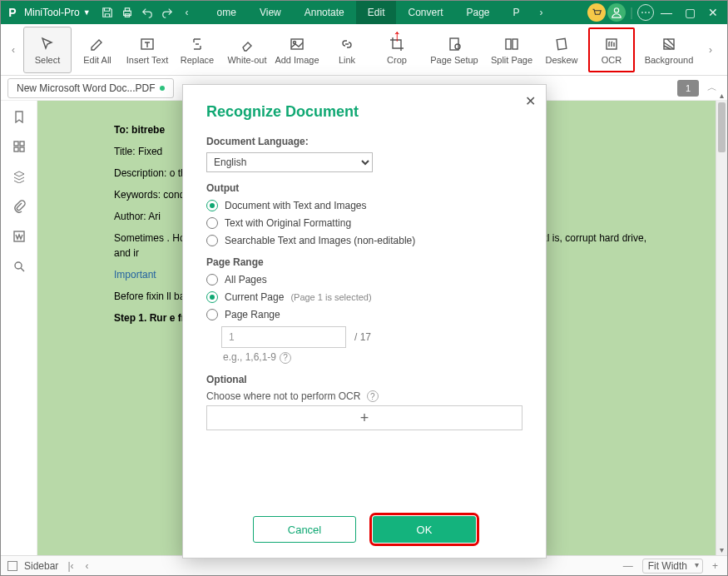 This screenshot has height=576, width=728. I want to click on scroll-down-icon: ▾, so click(722, 549).